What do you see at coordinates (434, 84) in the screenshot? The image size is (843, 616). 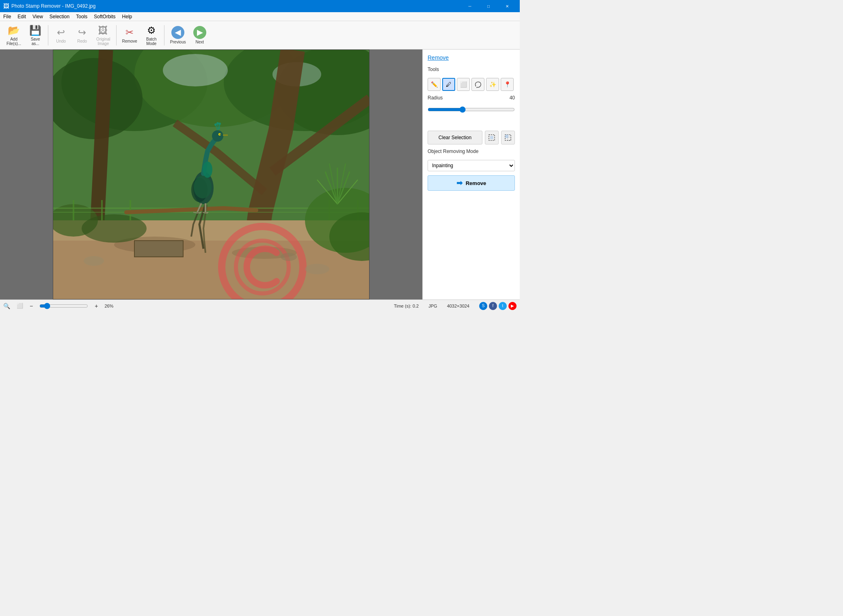 I see `brush-tool-button: ✏️` at bounding box center [434, 84].